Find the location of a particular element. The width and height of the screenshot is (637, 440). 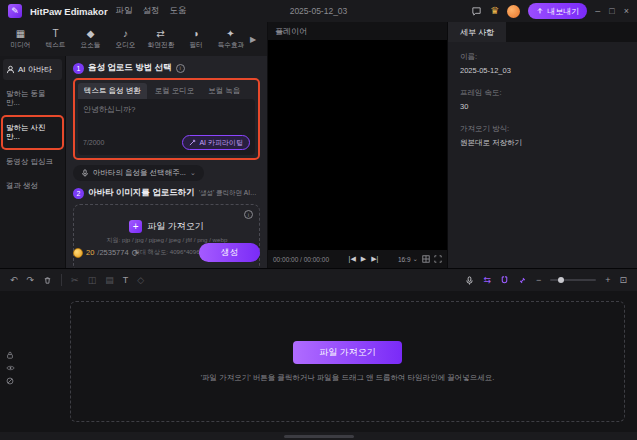

horizontal-scrollbar is located at coordinates (318, 436).